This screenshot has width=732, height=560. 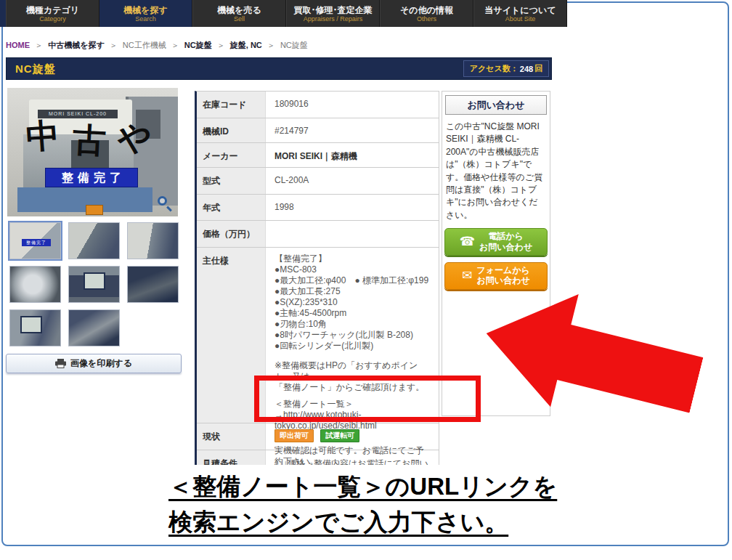 What do you see at coordinates (61, 363) in the screenshot?
I see `printer-icon` at bounding box center [61, 363].